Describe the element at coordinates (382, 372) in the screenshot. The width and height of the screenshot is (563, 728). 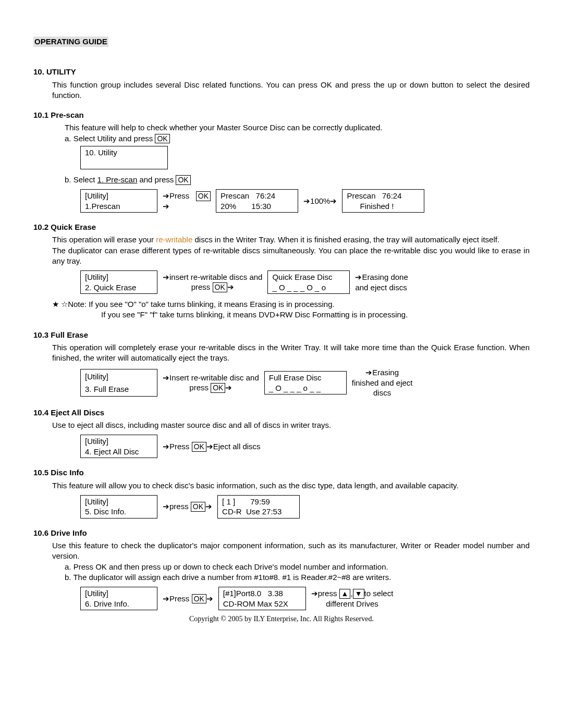
I see `text: ➔Erasing` at that location.